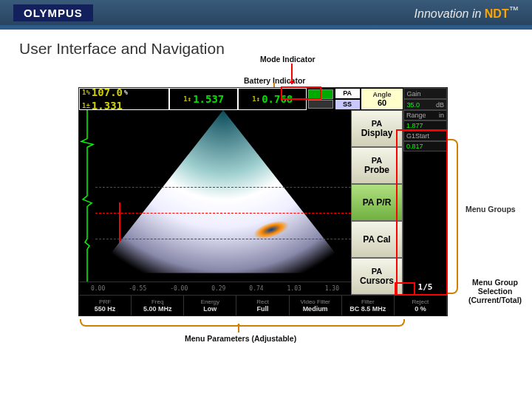 The height and width of the screenshot is (399, 532). I want to click on param-value: 5.00, so click(150, 309).